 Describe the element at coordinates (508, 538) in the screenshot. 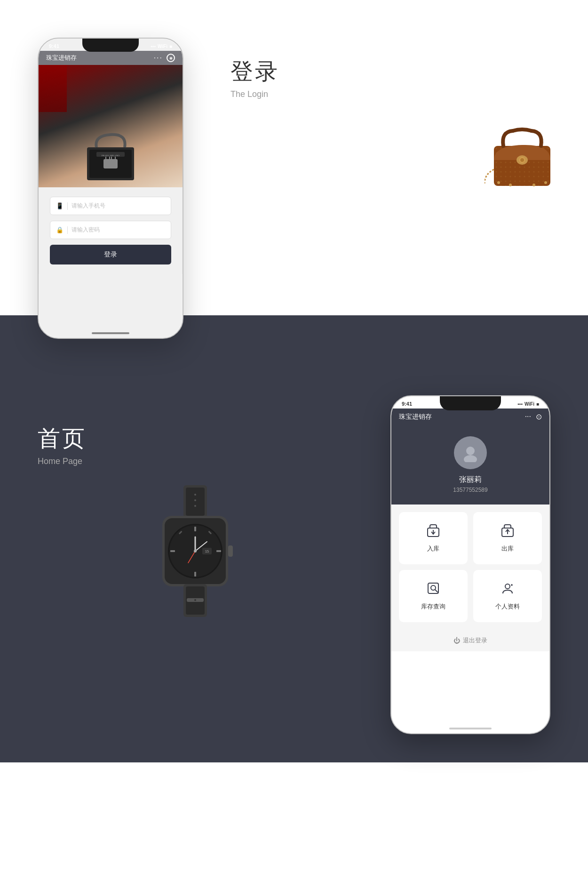

I see `menu-item-outbound: 出库` at that location.